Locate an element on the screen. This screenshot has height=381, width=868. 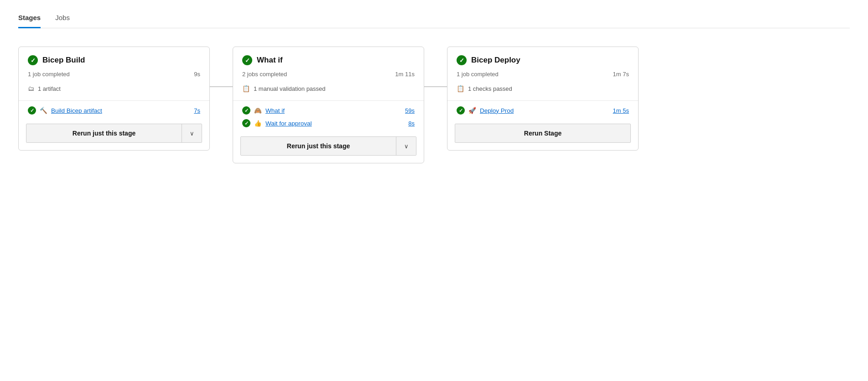
stage-status-icon-bicep-deploy is located at coordinates (462, 60).